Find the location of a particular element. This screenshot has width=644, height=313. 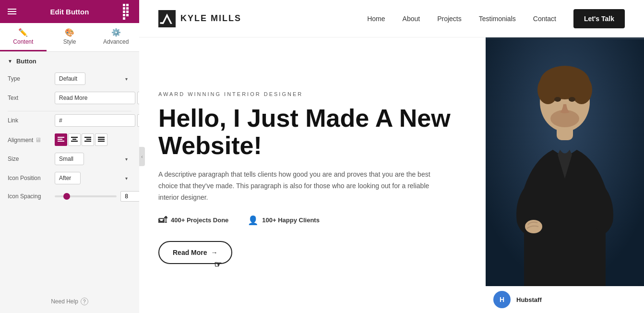

site-logo: KYLE MILLS is located at coordinates (200, 19).